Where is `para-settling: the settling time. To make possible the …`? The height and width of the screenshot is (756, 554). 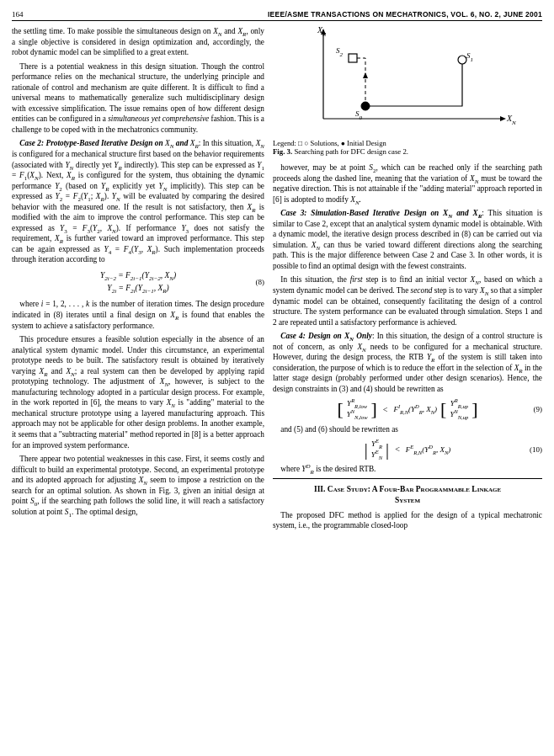 para-settling: the settling time. To make possible the … is located at coordinates (138, 42).